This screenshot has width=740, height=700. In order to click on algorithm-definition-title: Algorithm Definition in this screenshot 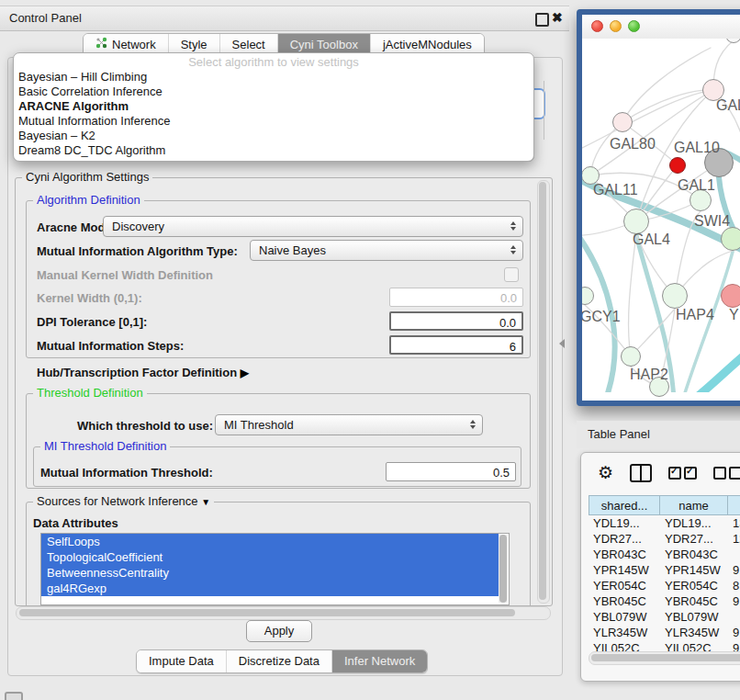, I will do `click(88, 200)`.